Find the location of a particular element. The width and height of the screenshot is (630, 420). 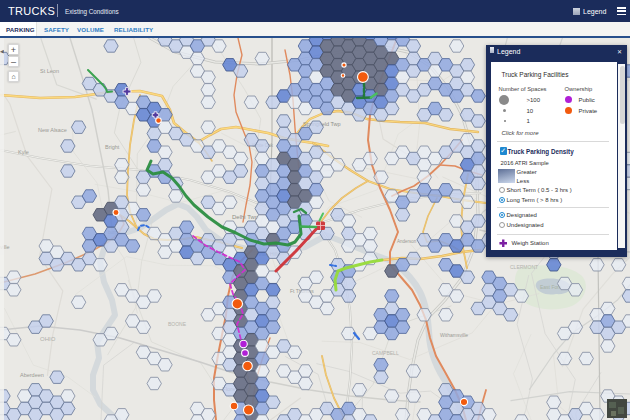

svg-text: Delhi Twp is located at coordinates (246, 217).